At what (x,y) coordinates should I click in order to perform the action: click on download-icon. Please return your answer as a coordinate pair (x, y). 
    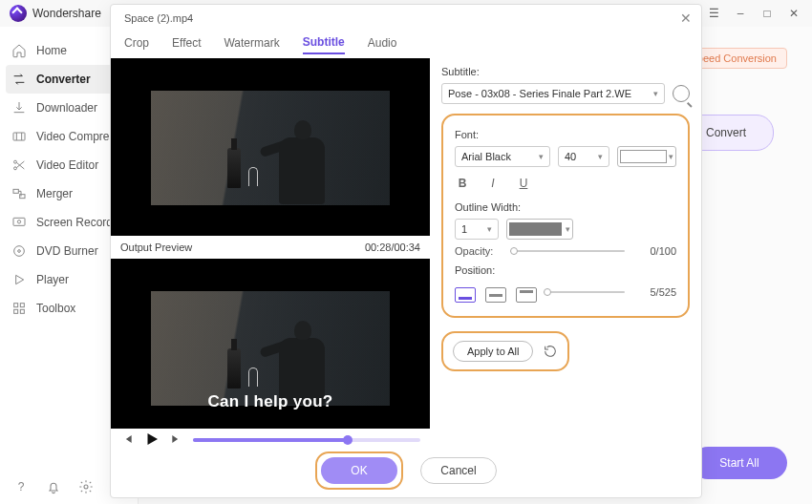
    Looking at the image, I should click on (19, 108).